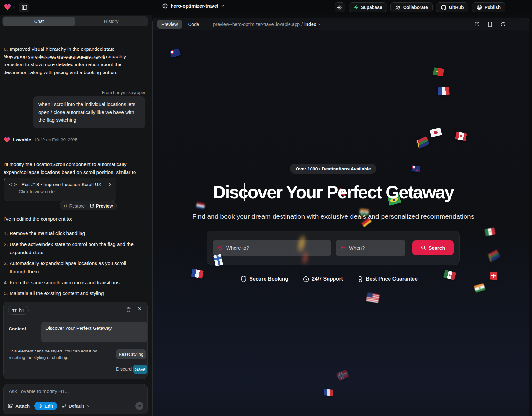 The image size is (532, 416). Describe the element at coordinates (368, 7) in the screenshot. I see `supabase-button: Supabase` at that location.